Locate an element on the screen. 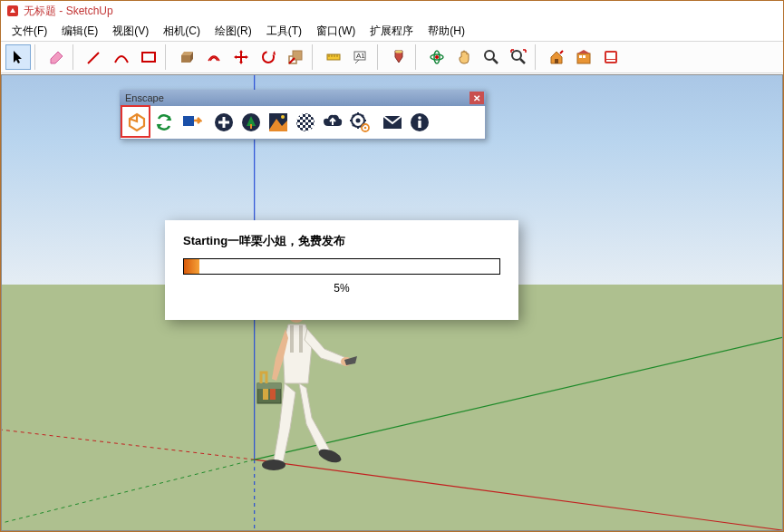 The height and width of the screenshot is (532, 784). move-tool is located at coordinates (241, 57).